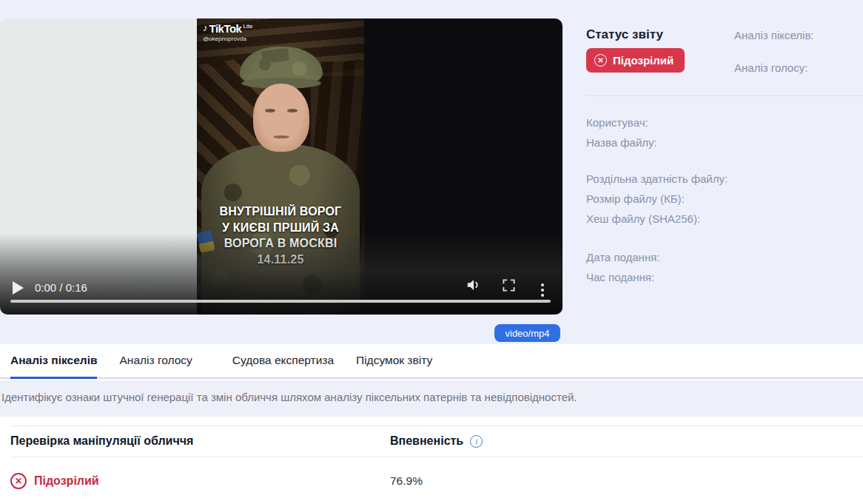 Image resolution: width=863 pixels, height=504 pixels. What do you see at coordinates (437, 457) in the screenshot?
I see `analysis-table: Перевірка маніпуляції обличчя Впевненіст…` at bounding box center [437, 457].